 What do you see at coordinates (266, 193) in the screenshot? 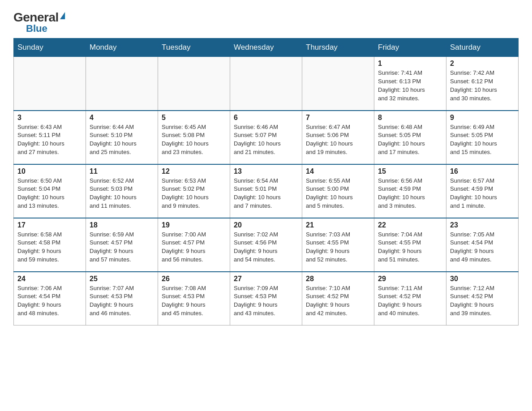
I see `day-info: Sunrise: 6:54 AMSunset: 5:01 PMDaylight:…` at bounding box center [266, 193].